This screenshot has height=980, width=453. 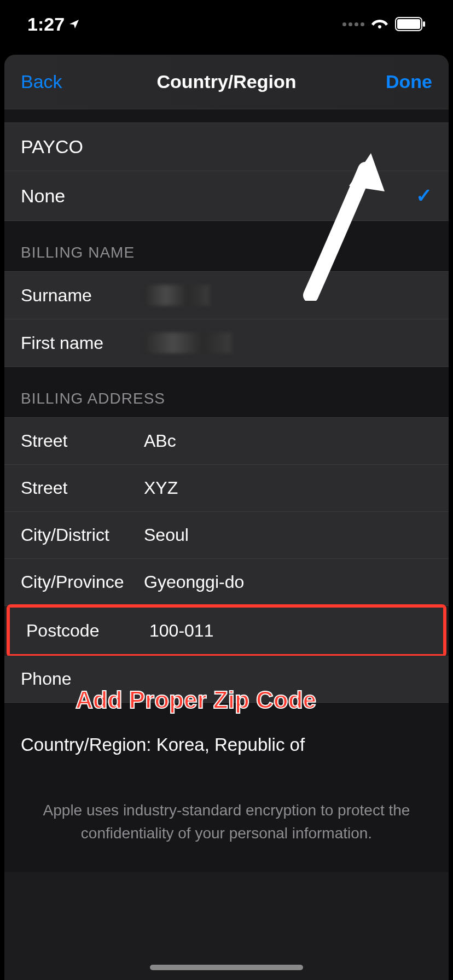 What do you see at coordinates (226, 343) in the screenshot?
I see `firstname-field: First name` at bounding box center [226, 343].